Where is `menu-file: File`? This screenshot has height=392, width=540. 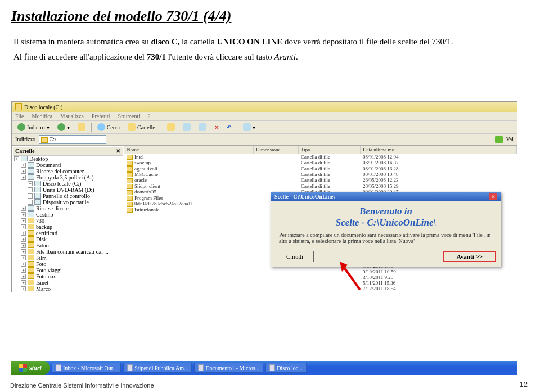
menu-file: File is located at coordinates (20, 116).